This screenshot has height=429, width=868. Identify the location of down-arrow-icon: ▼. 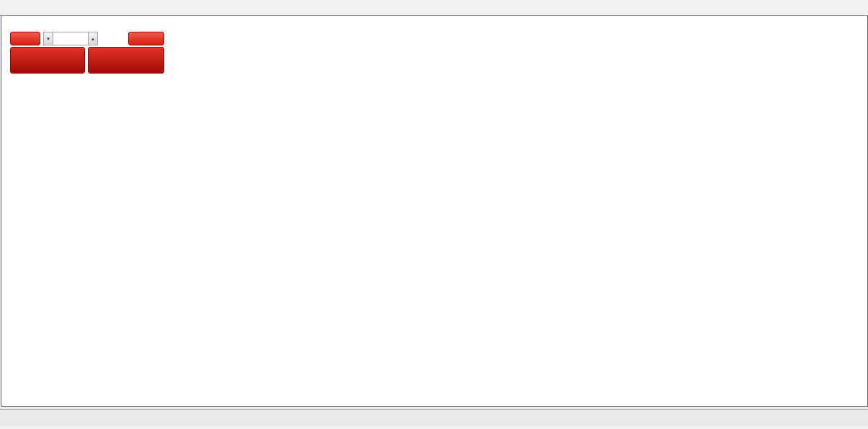
(48, 39).